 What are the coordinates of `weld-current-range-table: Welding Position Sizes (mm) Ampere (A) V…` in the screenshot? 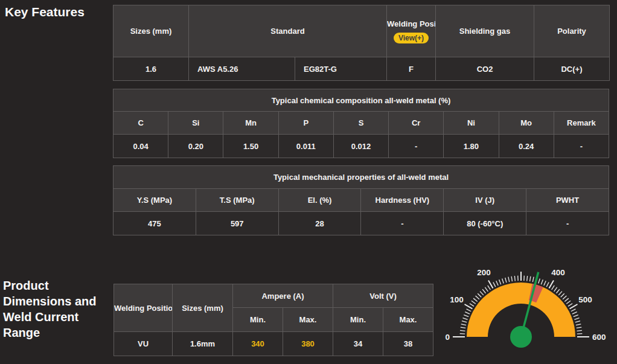 It's located at (273, 320).